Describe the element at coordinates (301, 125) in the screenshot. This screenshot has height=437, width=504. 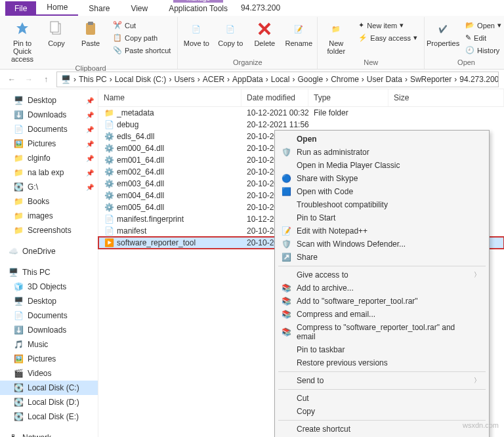
I see `file-row: 📄debug20-12-2021 11:56` at that location.